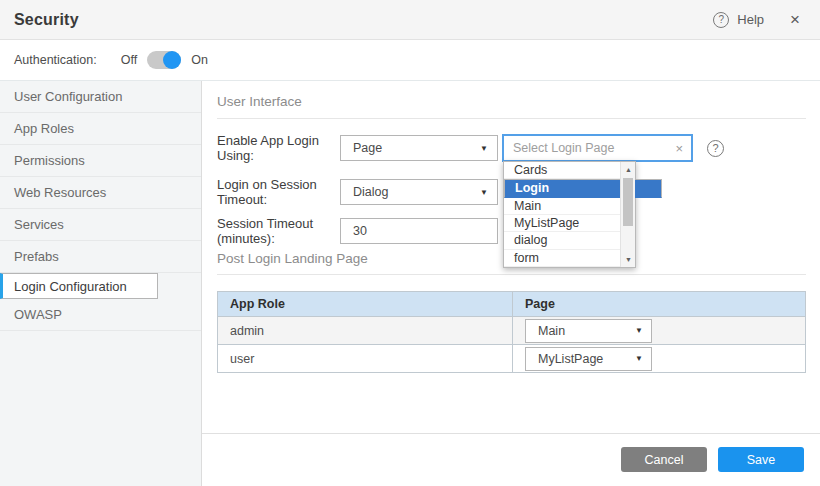 This screenshot has width=820, height=486. What do you see at coordinates (588, 331) in the screenshot?
I see `page-select-admin: Main ▼` at bounding box center [588, 331].